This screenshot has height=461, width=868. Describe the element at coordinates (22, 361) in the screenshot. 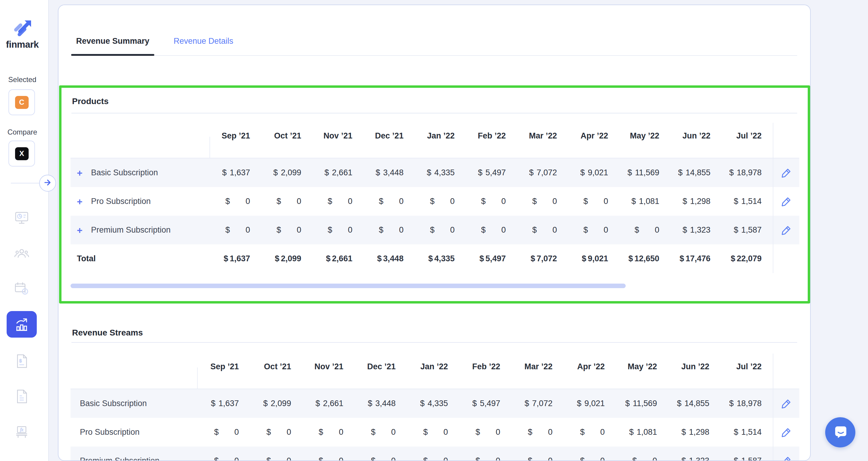

I see `invoices-icon: $` at that location.